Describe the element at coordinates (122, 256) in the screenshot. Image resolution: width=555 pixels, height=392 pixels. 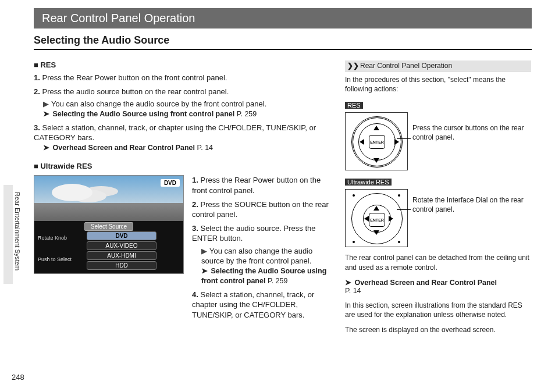
I see `screenshot-item-aux-hdmi: AUX-HDMI` at that location.